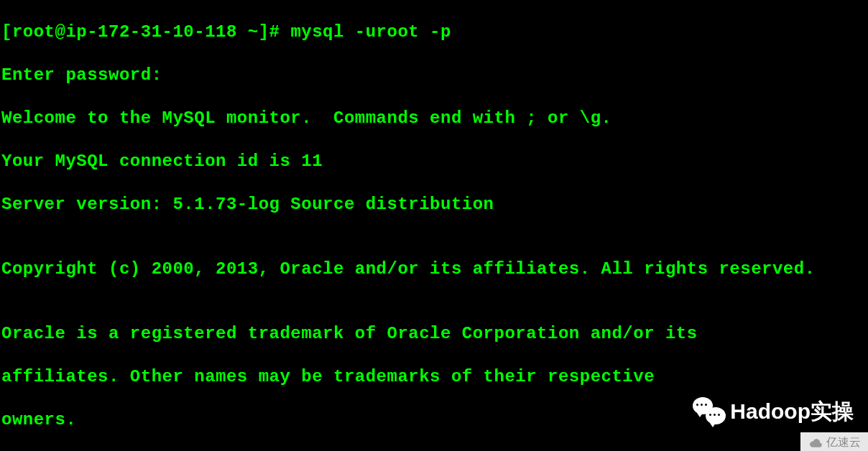 This screenshot has height=451, width=868. I want to click on welcome-line: Welcome to the MySQL monitor. Commands e…, so click(435, 118).